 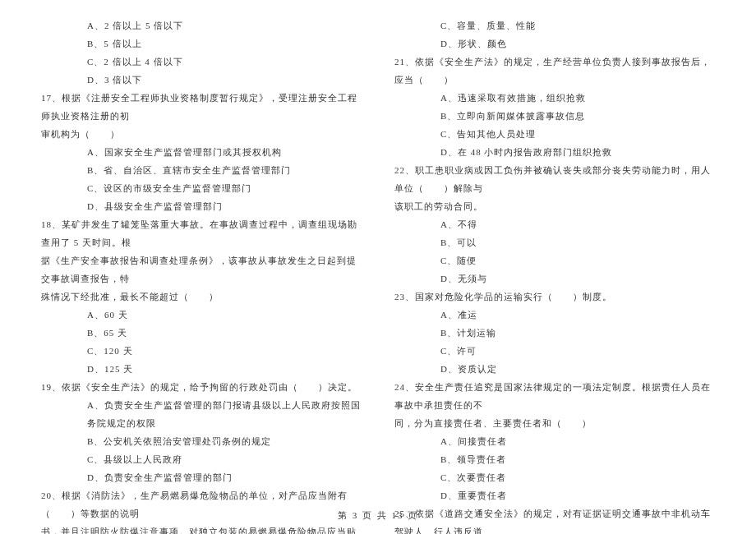 What do you see at coordinates (555, 423) in the screenshot?
I see `question-24-cont: 同，分为直接责任者、主要责任者和（ ）` at bounding box center [555, 423].